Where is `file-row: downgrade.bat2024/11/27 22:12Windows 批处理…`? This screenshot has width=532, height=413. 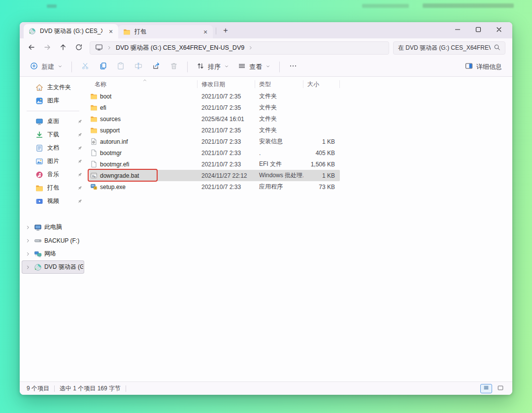
file-row: downgrade.bat2024/11/27 22:12Windows 批处理… is located at coordinates (215, 175).